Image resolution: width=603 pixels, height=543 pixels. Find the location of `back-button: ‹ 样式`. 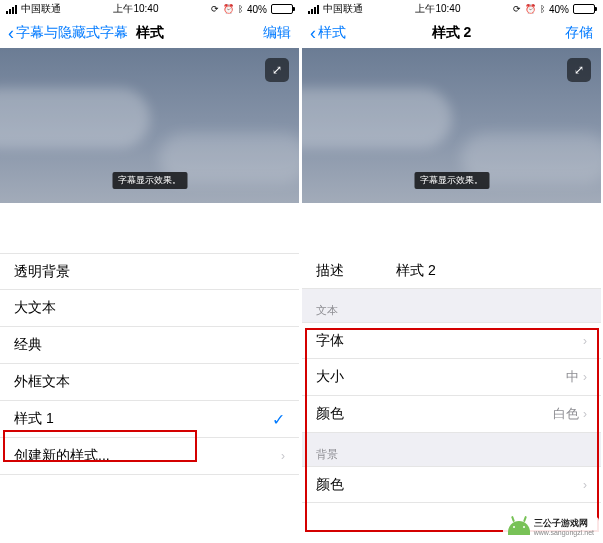

back-button: ‹ 样式 is located at coordinates (328, 33).